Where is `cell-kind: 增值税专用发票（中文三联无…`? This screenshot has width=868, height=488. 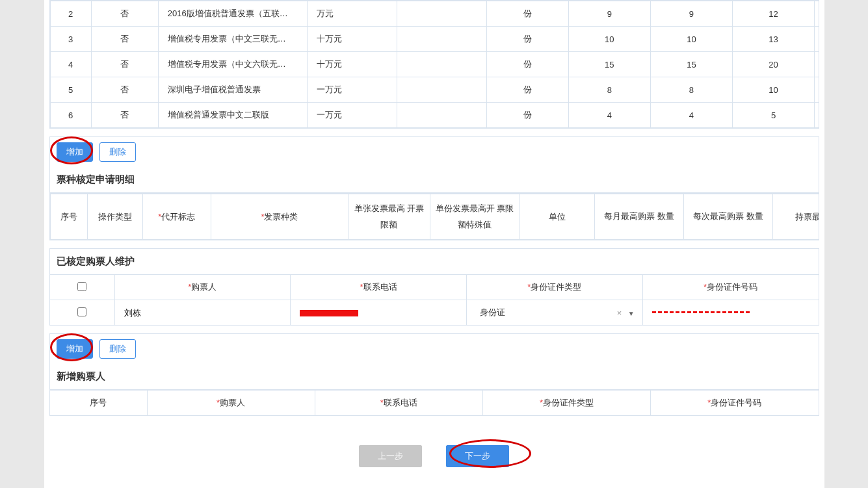 cell-kind: 增值税专用发票（中文三联无… is located at coordinates (233, 39).